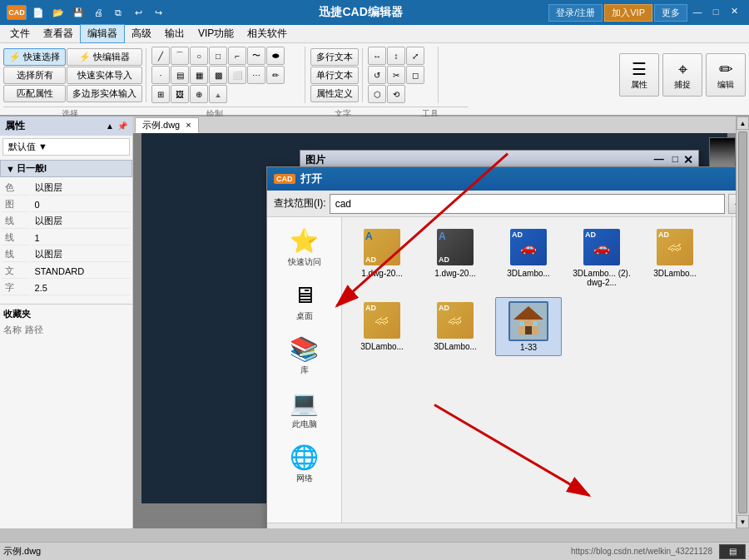 This screenshot has width=749, height=560. I want to click on redo-btn: ↪, so click(158, 12).